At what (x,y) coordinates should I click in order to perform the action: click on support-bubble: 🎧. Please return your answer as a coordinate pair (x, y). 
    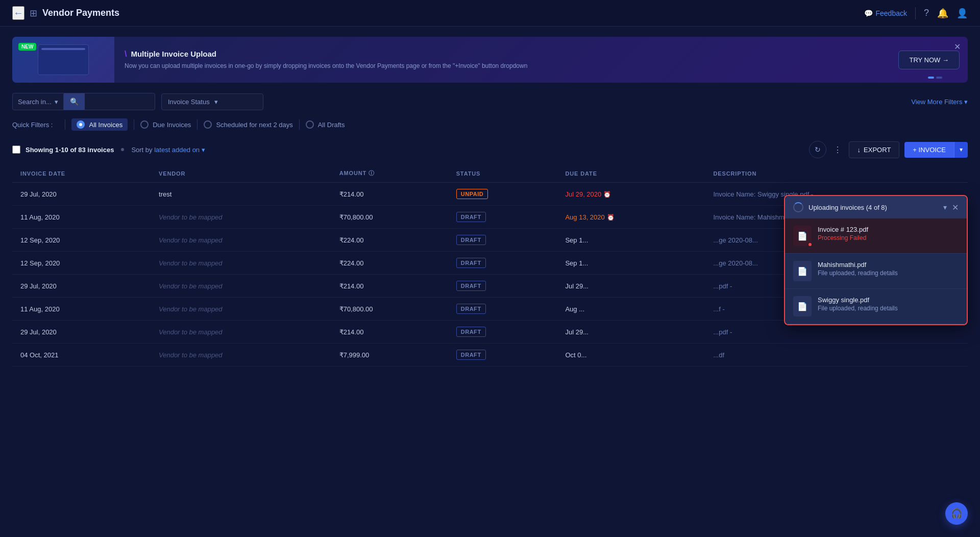
    Looking at the image, I should click on (957, 514).